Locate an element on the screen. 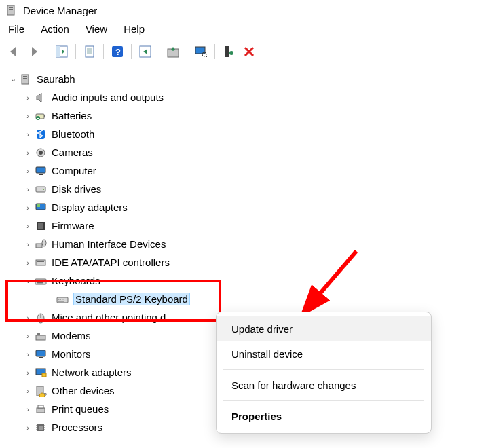 This screenshot has height=448, width=488. ide-icon is located at coordinates (41, 263).